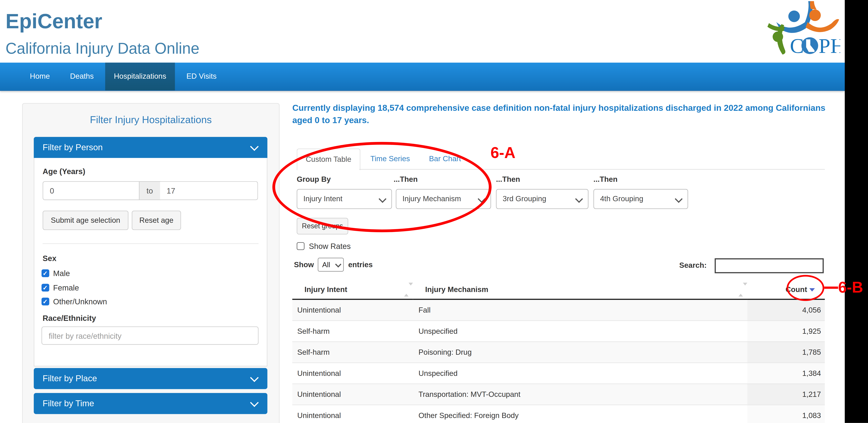  What do you see at coordinates (503, 153) in the screenshot?
I see `annotation-label-6a: 6-A` at bounding box center [503, 153].